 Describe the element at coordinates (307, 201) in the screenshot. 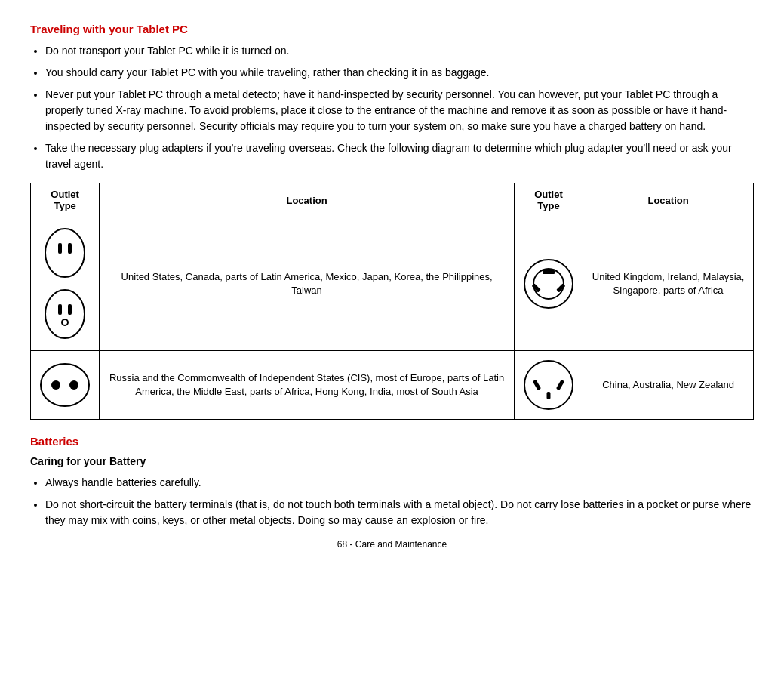

I see `col2-header: Location` at that location.